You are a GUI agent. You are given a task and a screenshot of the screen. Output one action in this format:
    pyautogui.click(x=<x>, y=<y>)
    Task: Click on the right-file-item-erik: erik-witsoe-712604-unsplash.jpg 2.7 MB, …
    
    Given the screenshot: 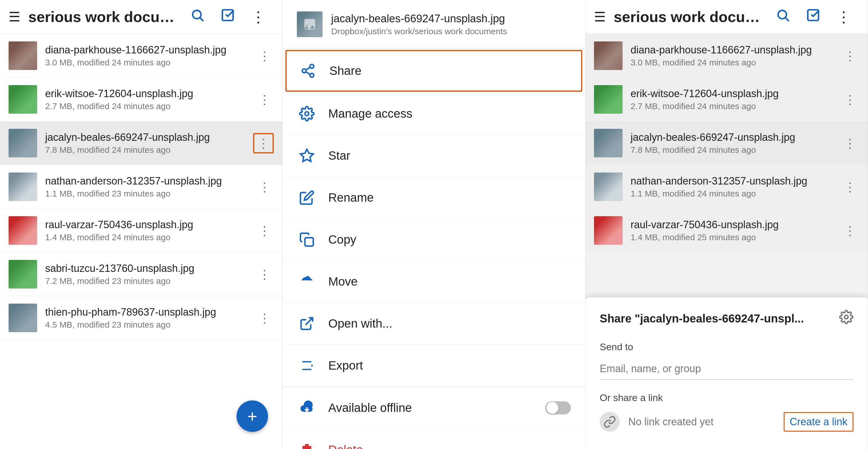 What is the action you would take?
    pyautogui.click(x=726, y=100)
    